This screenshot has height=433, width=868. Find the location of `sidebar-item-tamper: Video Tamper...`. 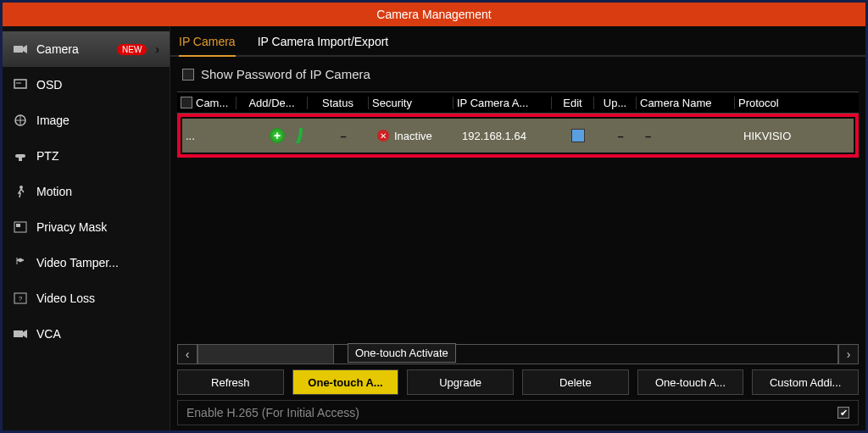

sidebar-item-tamper: Video Tamper... is located at coordinates (86, 263).